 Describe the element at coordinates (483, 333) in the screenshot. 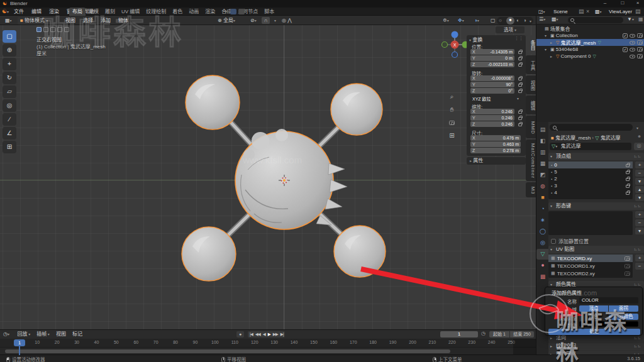

I see `playback-clock-icon: ◷` at that location.